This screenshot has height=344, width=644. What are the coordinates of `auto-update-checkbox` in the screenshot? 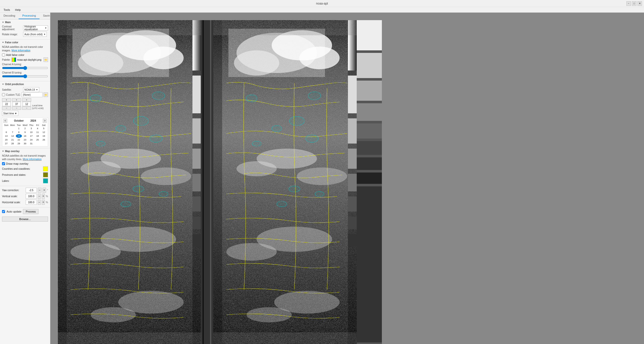 It's located at (4, 212).